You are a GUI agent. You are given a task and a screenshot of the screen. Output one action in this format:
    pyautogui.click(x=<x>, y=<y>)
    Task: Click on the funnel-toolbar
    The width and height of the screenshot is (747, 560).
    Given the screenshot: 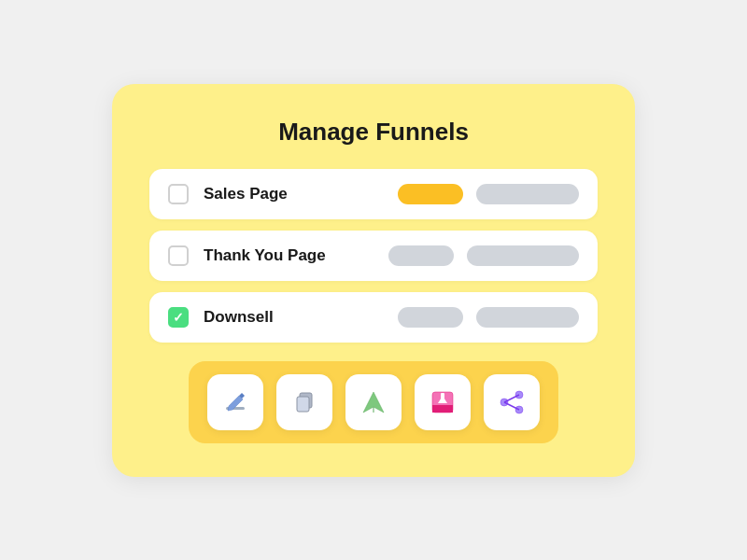 What is the action you would take?
    pyautogui.click(x=374, y=402)
    